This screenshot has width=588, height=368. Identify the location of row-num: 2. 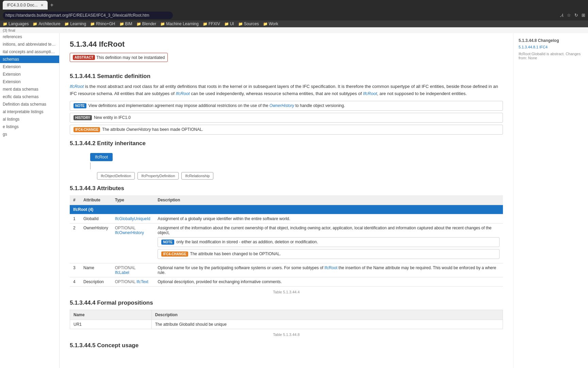
(75, 243).